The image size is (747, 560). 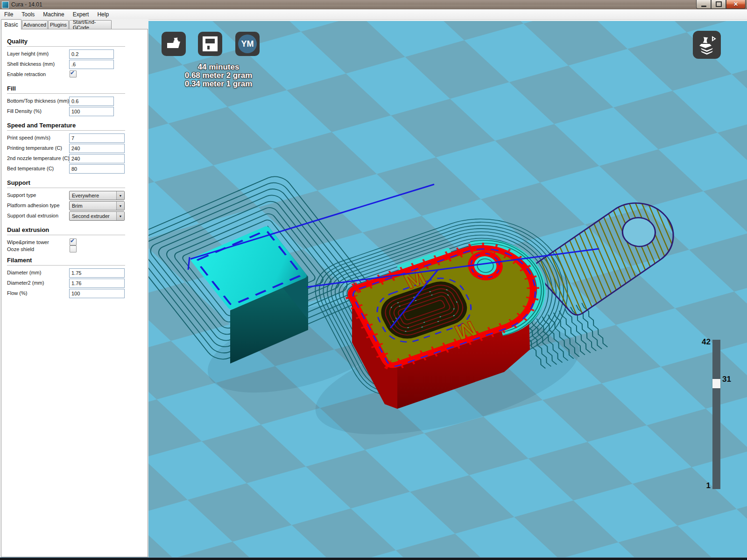 What do you see at coordinates (218, 76) in the screenshot?
I see `material-extruder1: 0.68 meter 2 gram` at bounding box center [218, 76].